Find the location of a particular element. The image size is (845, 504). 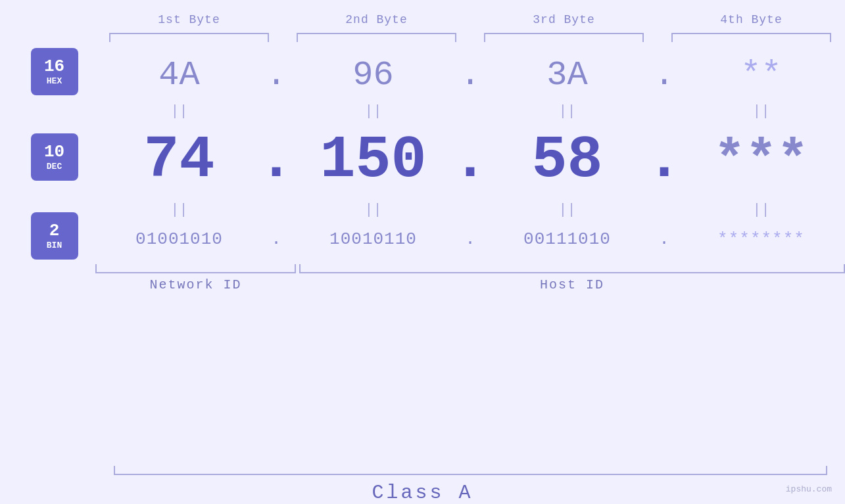

dec-val-4: *** is located at coordinates (761, 160).